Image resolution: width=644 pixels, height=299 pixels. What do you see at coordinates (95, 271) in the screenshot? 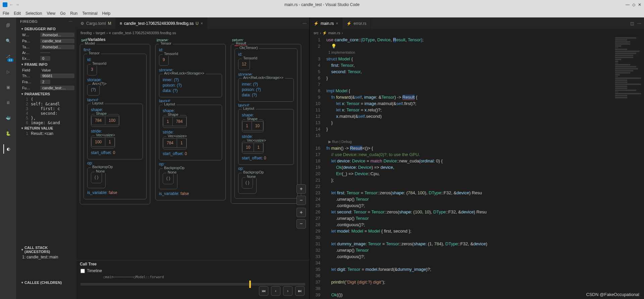
I see `timeline-label: Timeline` at bounding box center [95, 271].